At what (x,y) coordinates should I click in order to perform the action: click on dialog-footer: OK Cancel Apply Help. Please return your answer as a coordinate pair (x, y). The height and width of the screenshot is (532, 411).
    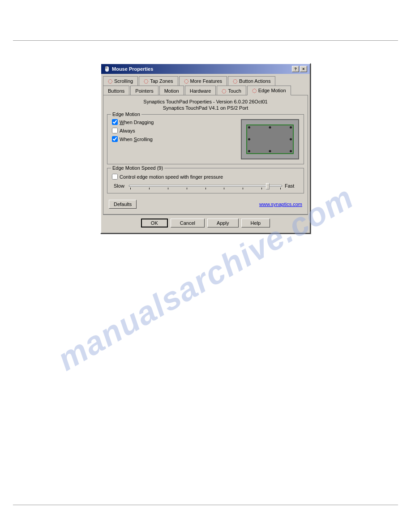
    Looking at the image, I should click on (206, 223).